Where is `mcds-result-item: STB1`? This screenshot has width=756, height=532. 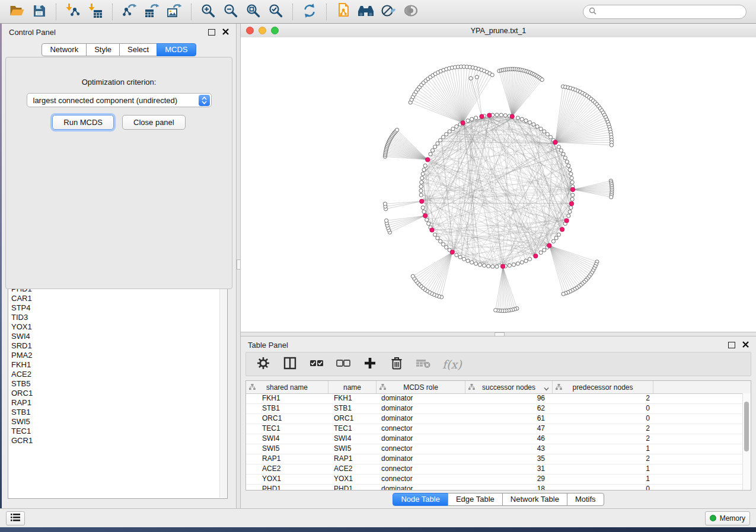
mcds-result-item: STB1 is located at coordinates (114, 412).